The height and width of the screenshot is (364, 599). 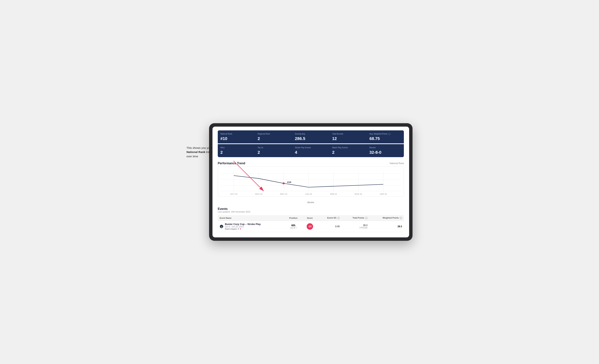 What do you see at coordinates (274, 152) in the screenshot?
I see `stat-top3s-value: 2` at bounding box center [274, 152].